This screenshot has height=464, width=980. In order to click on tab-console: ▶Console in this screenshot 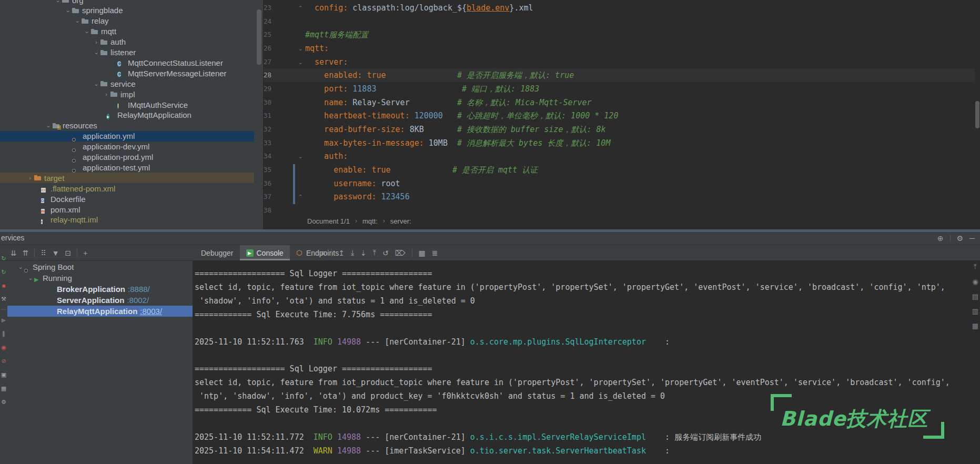, I will do `click(265, 253)`.